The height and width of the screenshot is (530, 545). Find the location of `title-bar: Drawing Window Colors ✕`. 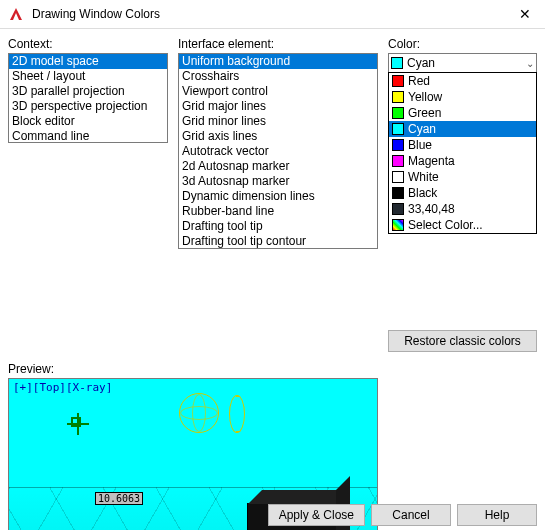

title-bar: Drawing Window Colors ✕ is located at coordinates (272, 14).